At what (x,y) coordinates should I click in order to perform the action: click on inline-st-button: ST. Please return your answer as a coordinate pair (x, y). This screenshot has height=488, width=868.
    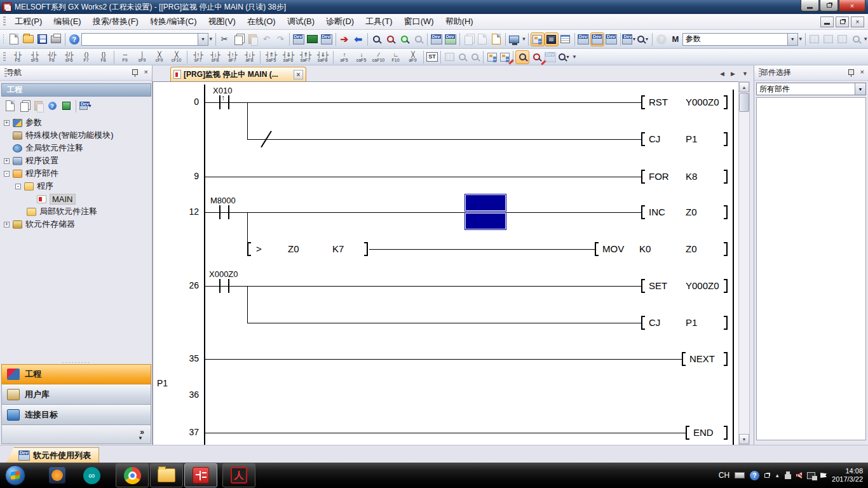
    Looking at the image, I should click on (432, 57).